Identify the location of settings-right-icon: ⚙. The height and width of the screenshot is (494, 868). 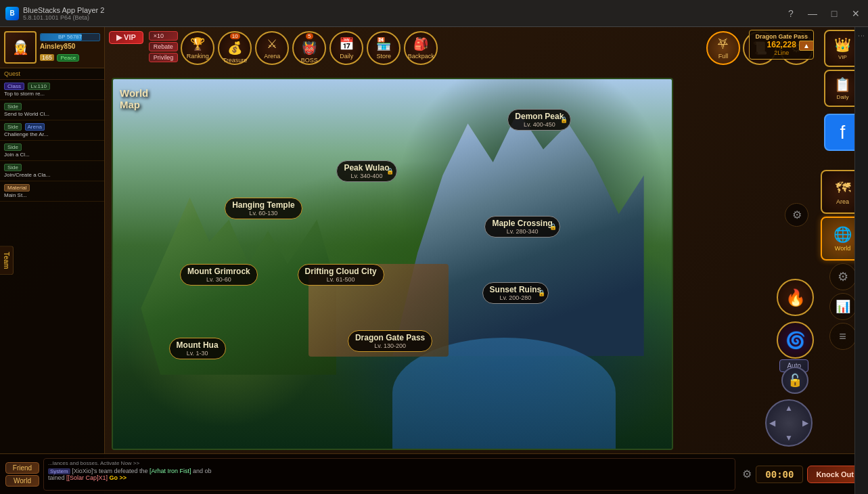
(843, 277).